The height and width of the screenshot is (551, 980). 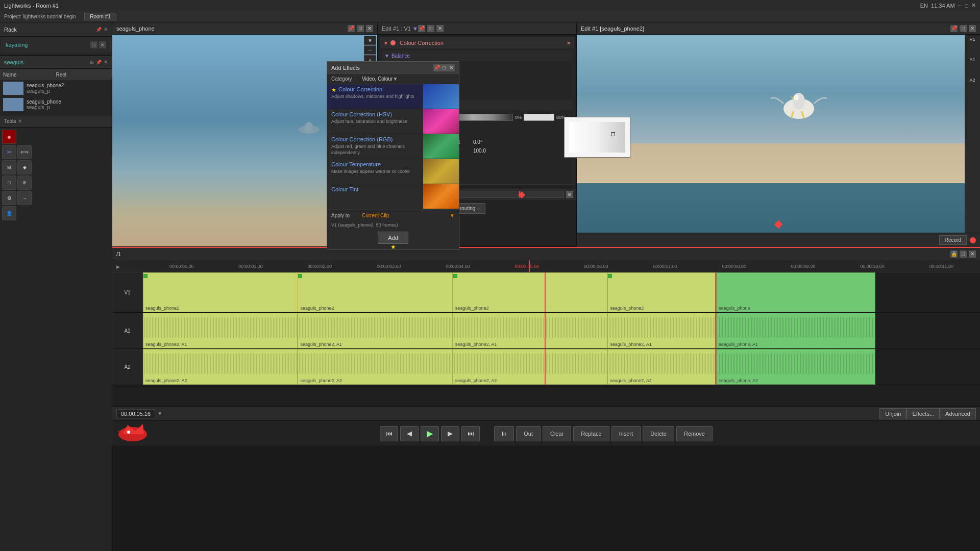 What do you see at coordinates (375, 331) in the screenshot?
I see `a1-clip-1: seaguls_phone2, A1` at bounding box center [375, 331].